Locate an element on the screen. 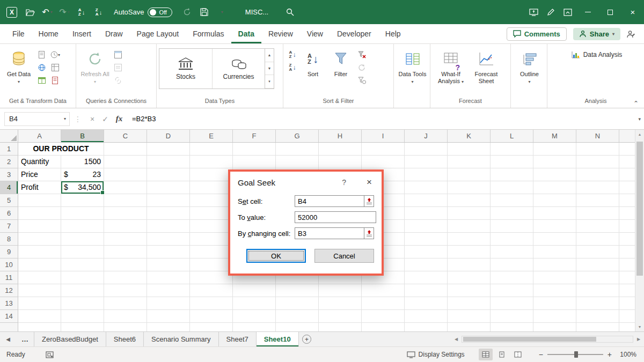 The width and height of the screenshot is (644, 362). cell-C3 is located at coordinates (126, 175).